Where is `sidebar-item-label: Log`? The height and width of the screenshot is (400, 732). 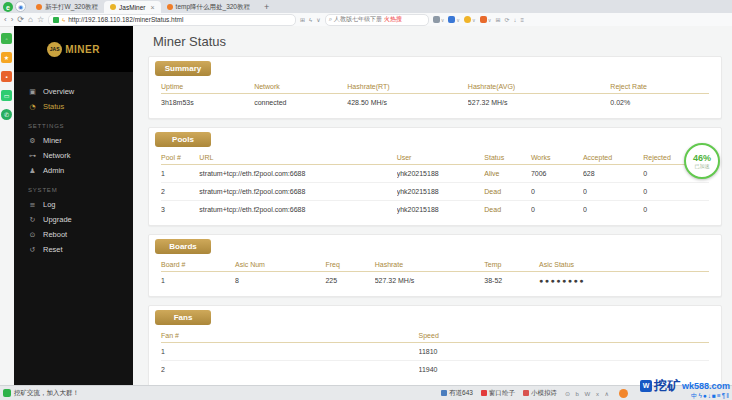
sidebar-item-label: Log is located at coordinates (50, 204).